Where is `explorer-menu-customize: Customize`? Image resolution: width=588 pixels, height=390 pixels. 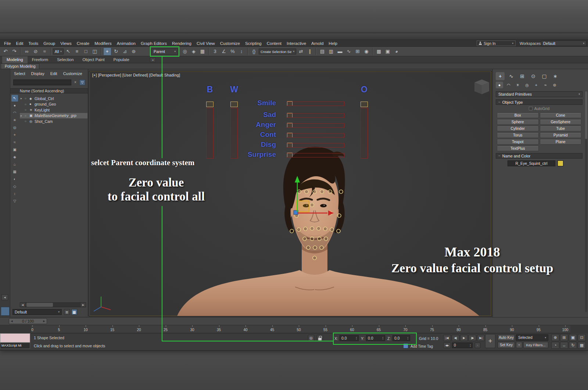 explorer-menu-customize: Customize is located at coordinates (73, 74).